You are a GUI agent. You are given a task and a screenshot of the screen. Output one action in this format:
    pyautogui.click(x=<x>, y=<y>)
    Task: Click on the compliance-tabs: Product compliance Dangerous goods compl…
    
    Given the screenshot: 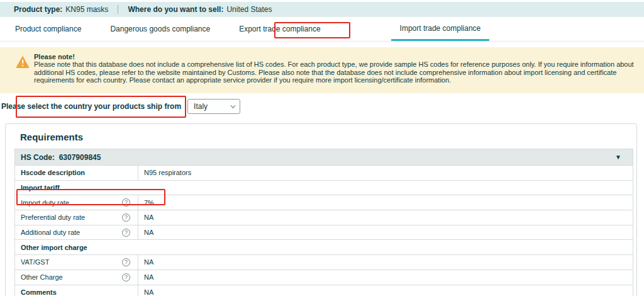 What is the action you would take?
    pyautogui.click(x=322, y=29)
    